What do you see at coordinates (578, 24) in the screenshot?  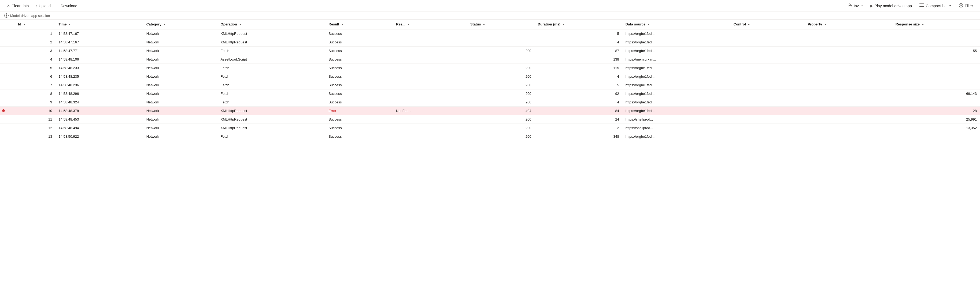 I see `col-header-duration: Duration (ms)` at bounding box center [578, 24].